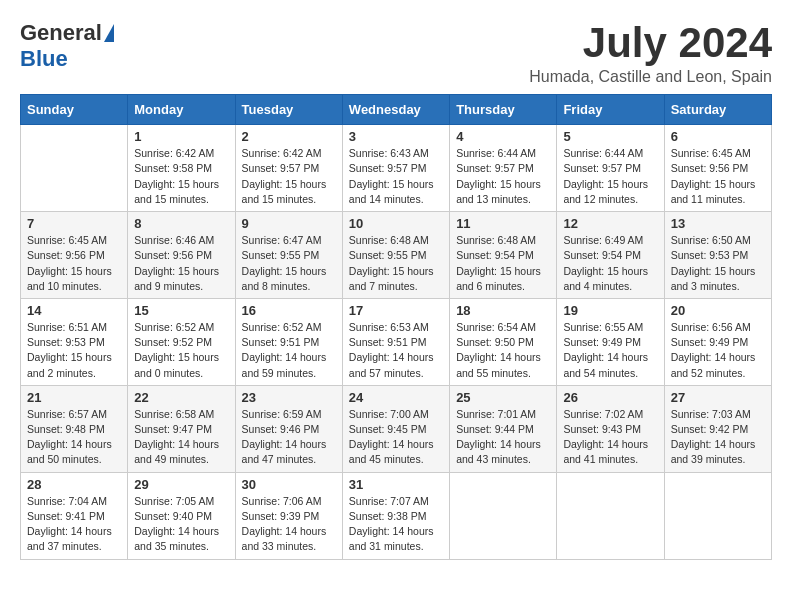  Describe the element at coordinates (650, 77) in the screenshot. I see `location-label: Humada, Castille and Leon, Spain` at that location.